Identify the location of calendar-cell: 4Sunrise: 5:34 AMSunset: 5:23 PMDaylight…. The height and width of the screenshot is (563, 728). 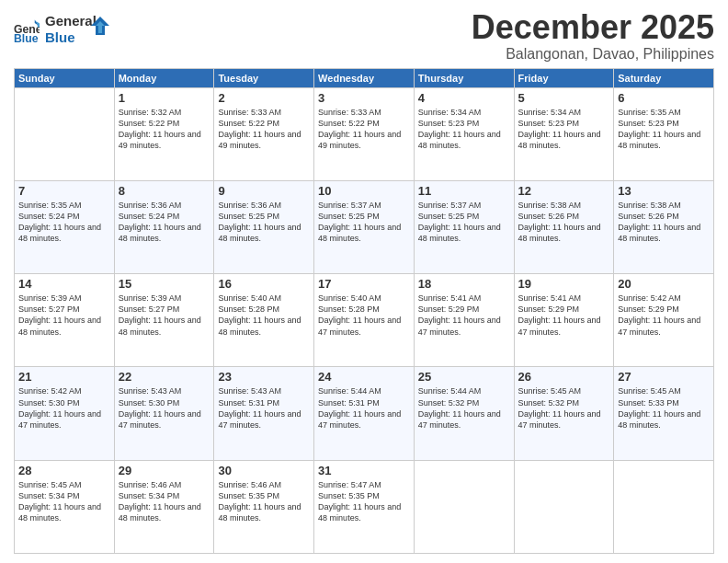
(463, 134).